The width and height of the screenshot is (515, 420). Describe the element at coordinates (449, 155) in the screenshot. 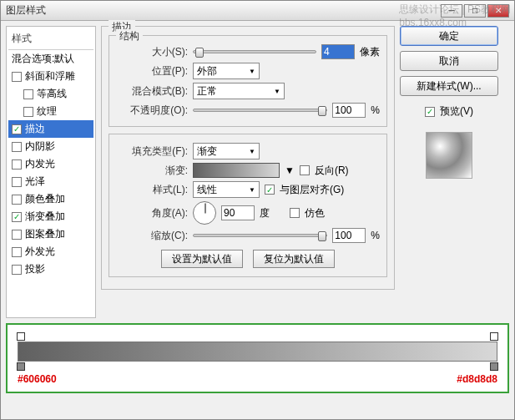

I see `preview-thumbnail` at that location.